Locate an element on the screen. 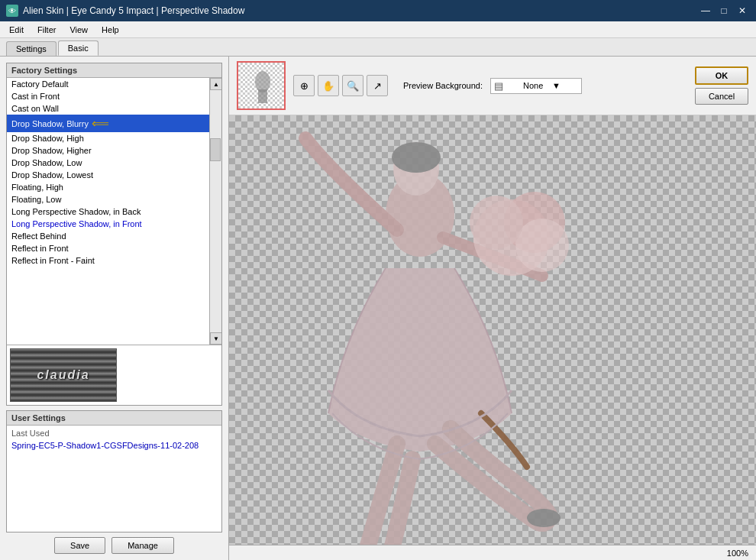  cancel-button: Cancel is located at coordinates (722, 96).